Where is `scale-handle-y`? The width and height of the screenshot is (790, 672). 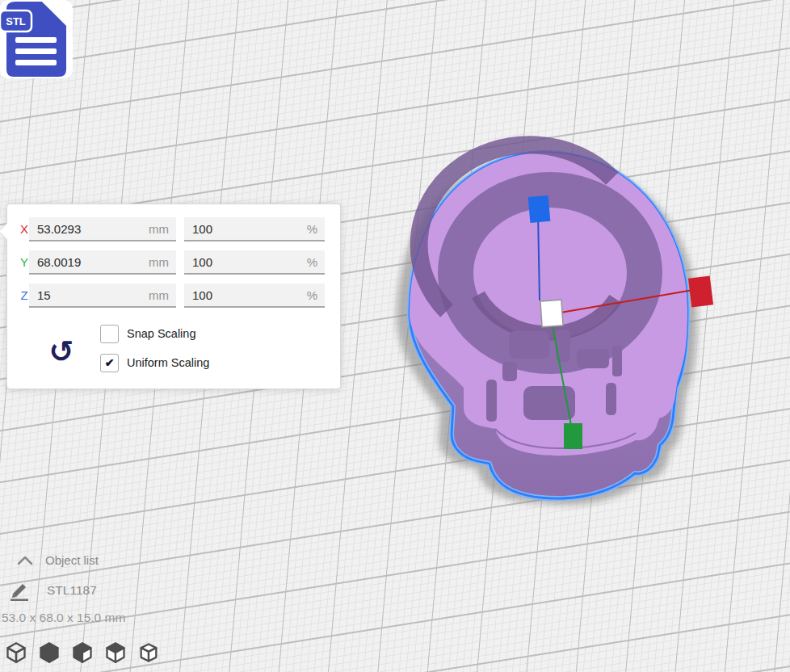
scale-handle-y is located at coordinates (574, 436).